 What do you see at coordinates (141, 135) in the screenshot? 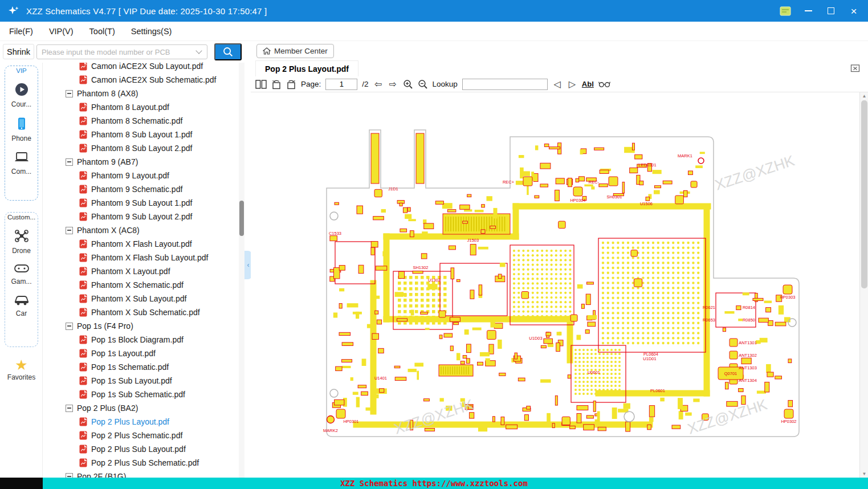
I see `tree-file-row: Phantom 8 Sub Layout 1.pdf` at bounding box center [141, 135].